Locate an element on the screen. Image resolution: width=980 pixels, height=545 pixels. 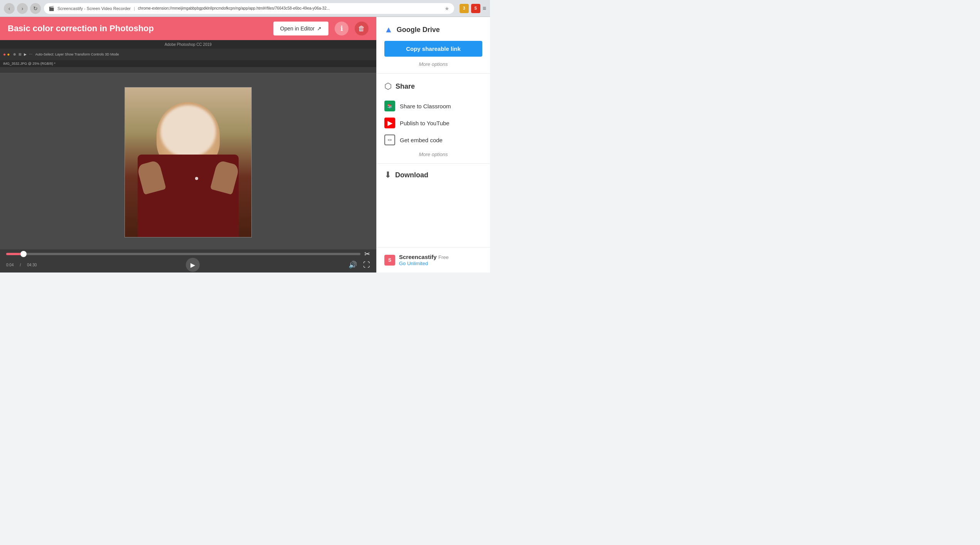
google-drive-more-options-link: More options is located at coordinates (433, 64).